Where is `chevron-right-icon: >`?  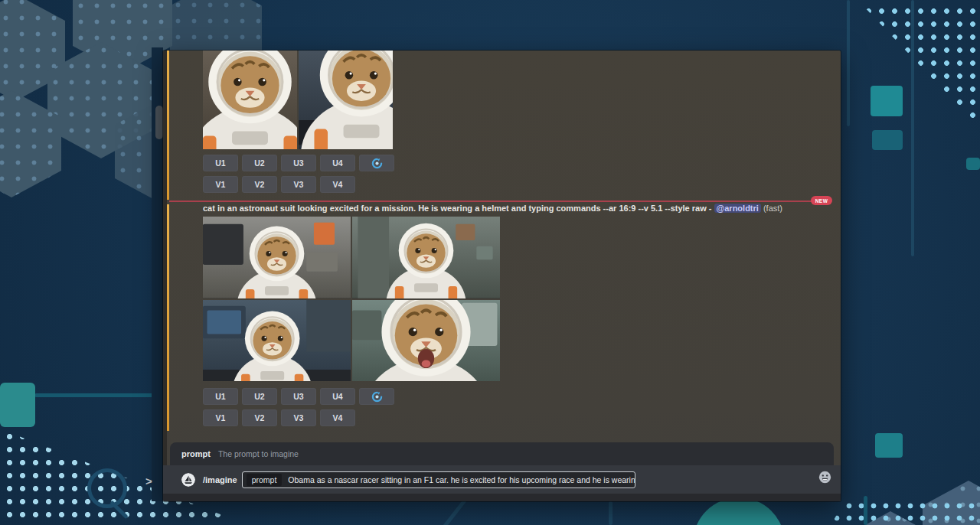
chevron-right-icon: > is located at coordinates (149, 481).